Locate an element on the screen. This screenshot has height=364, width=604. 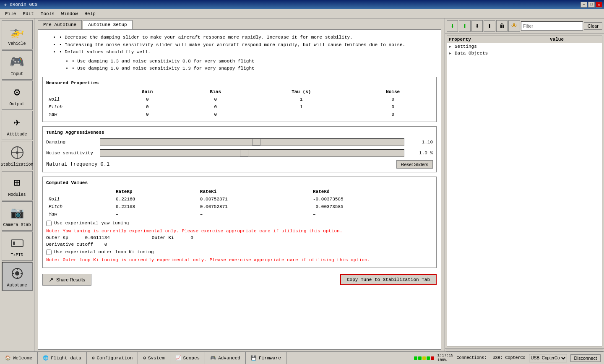
computed-yaw-kd: – is located at coordinates (372, 214).